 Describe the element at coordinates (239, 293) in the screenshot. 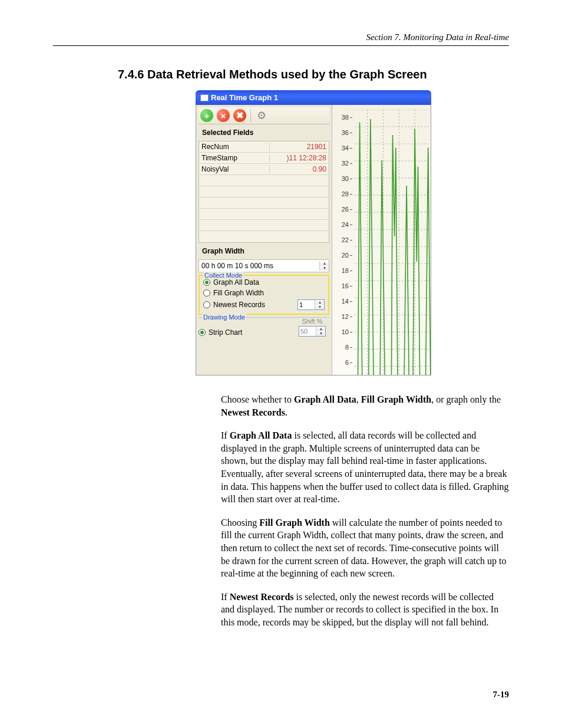

I see `radio-fill-width-label: Fill Graph Width` at that location.